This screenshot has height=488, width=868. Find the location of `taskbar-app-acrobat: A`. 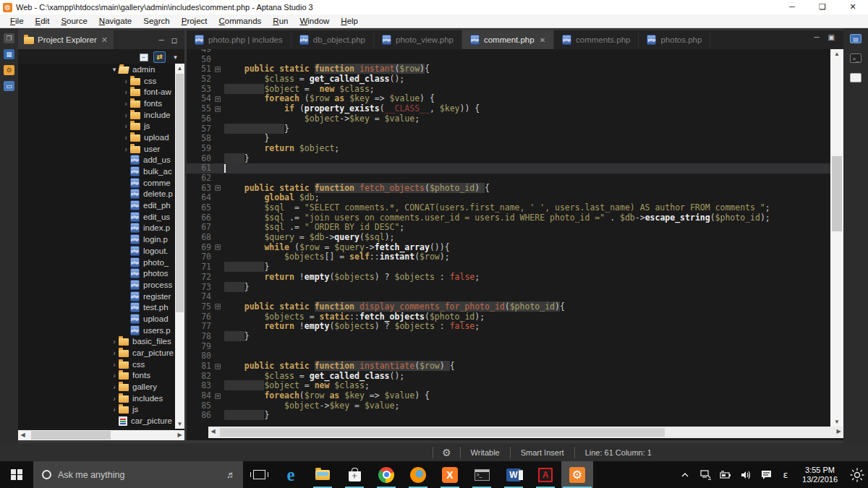

taskbar-app-acrobat: A is located at coordinates (545, 474).